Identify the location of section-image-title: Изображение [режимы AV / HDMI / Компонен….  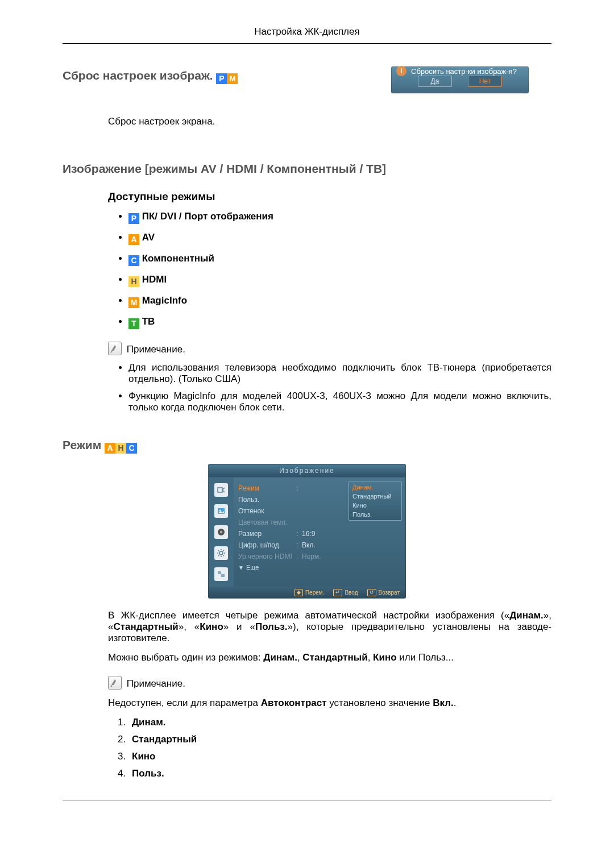
(307, 169).